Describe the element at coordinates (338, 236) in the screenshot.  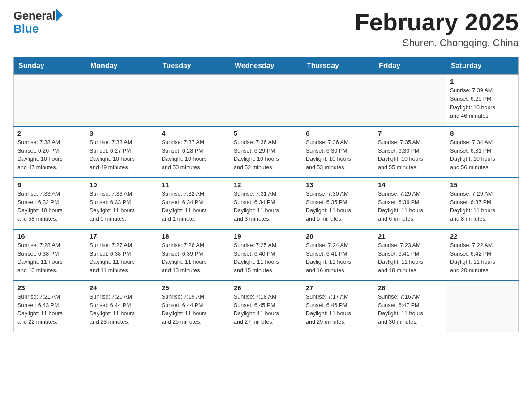
I see `day-number: 20` at that location.